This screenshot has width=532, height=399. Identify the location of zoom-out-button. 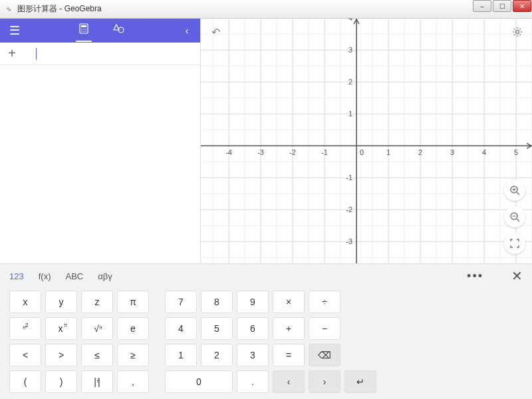
(515, 217).